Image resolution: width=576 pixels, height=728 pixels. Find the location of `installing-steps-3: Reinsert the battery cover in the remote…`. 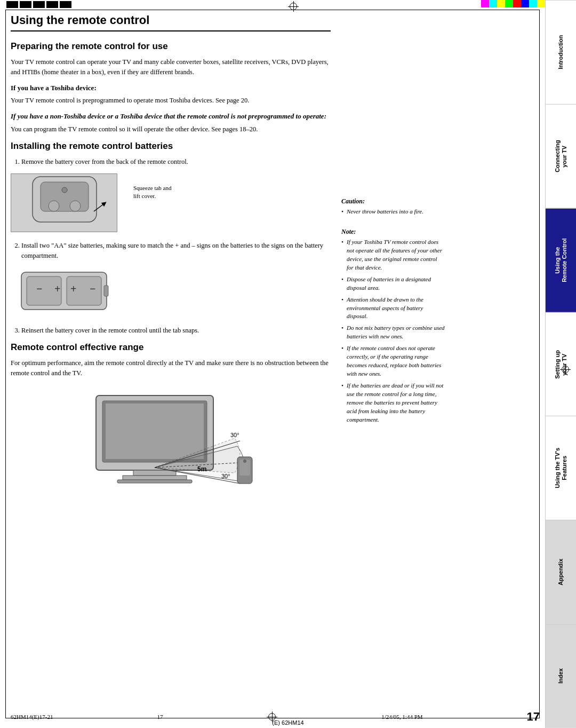

installing-steps-3: Reinsert the battery cover in the remote… is located at coordinates (176, 331).